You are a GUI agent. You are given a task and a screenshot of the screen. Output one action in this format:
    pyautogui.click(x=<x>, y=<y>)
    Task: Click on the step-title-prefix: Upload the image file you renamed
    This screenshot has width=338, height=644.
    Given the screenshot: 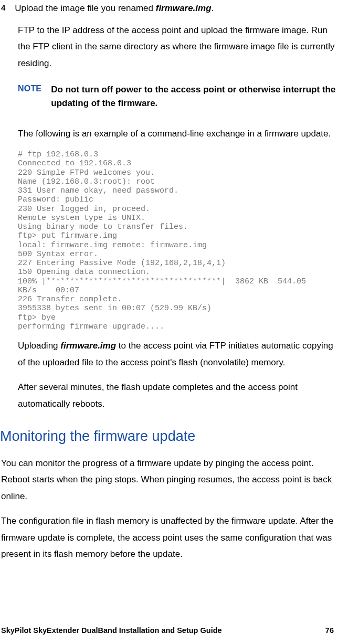 What is the action you would take?
    pyautogui.click(x=85, y=8)
    